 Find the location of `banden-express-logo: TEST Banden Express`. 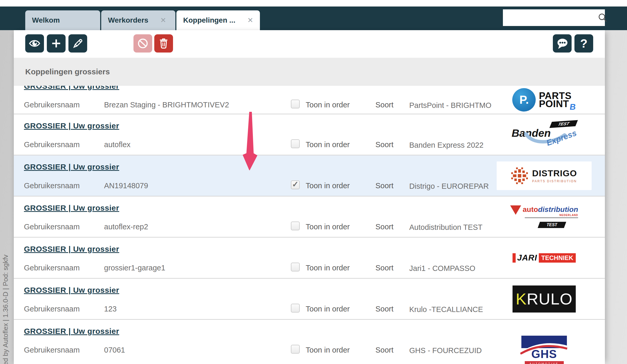

banden-express-logo: TEST Banden Express is located at coordinates (544, 135).